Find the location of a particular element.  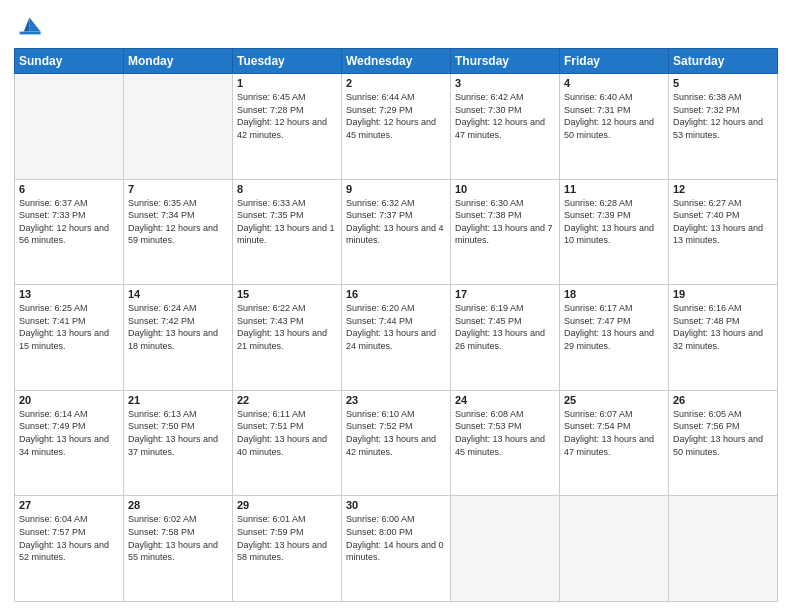

calendar-cell: 14 Sunrise: 6:24 AMSunset: 7:42 PMDaylig… is located at coordinates (178, 338).